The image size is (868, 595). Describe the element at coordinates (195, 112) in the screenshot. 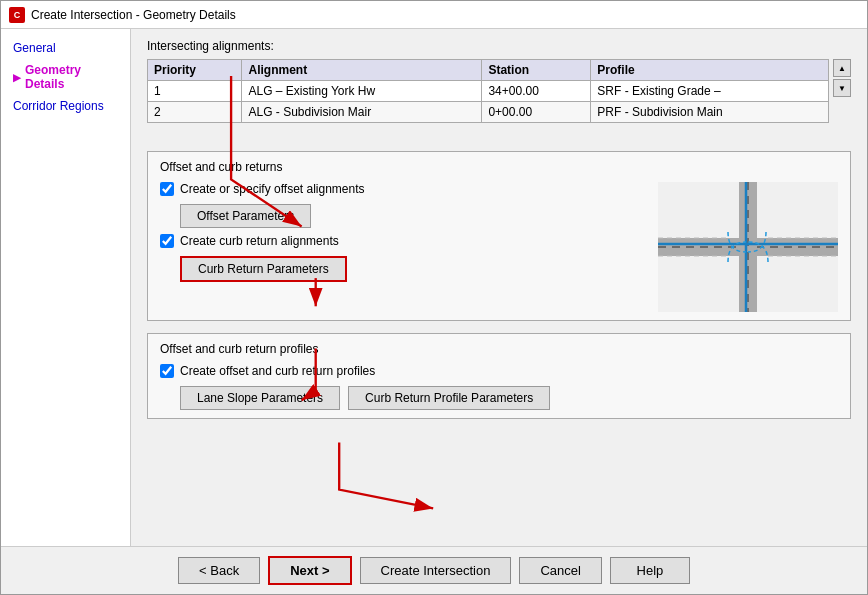

I see `row2-priority: 2` at that location.